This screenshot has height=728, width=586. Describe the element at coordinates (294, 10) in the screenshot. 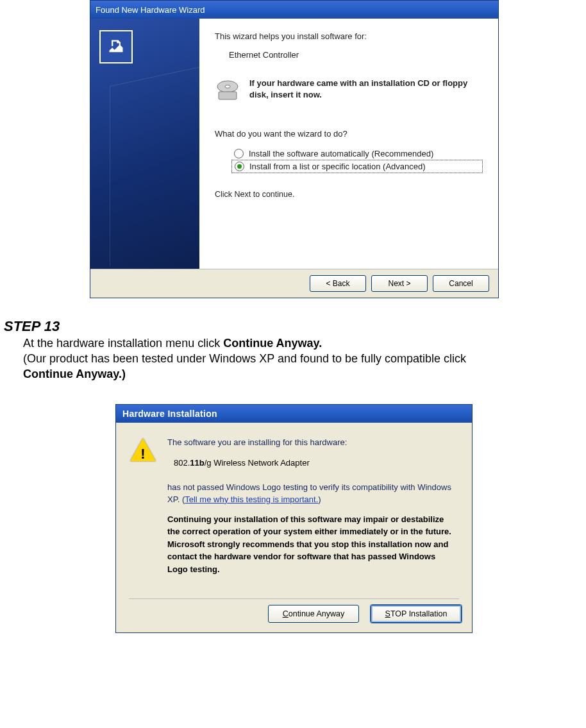

I see `wizard-titlebar: Found New Hardware Wizard` at that location.